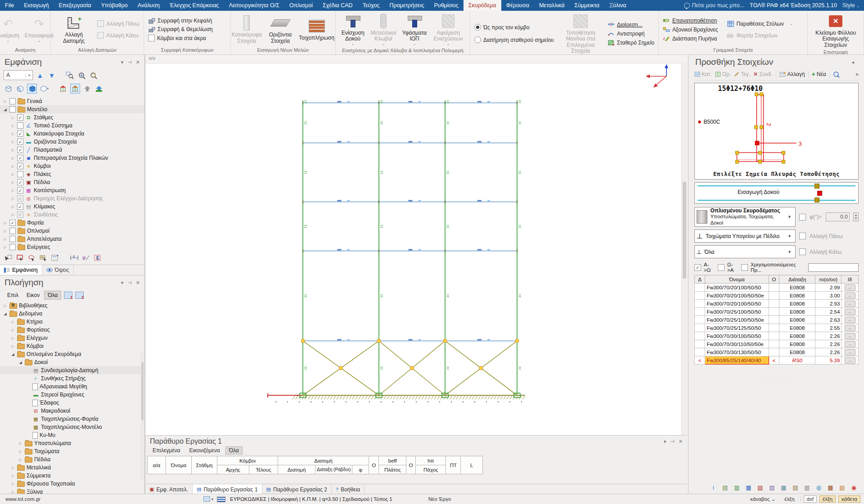 The width and height of the screenshot is (864, 504). What do you see at coordinates (8, 258) in the screenshot?
I see `select-add-icon` at bounding box center [8, 258].